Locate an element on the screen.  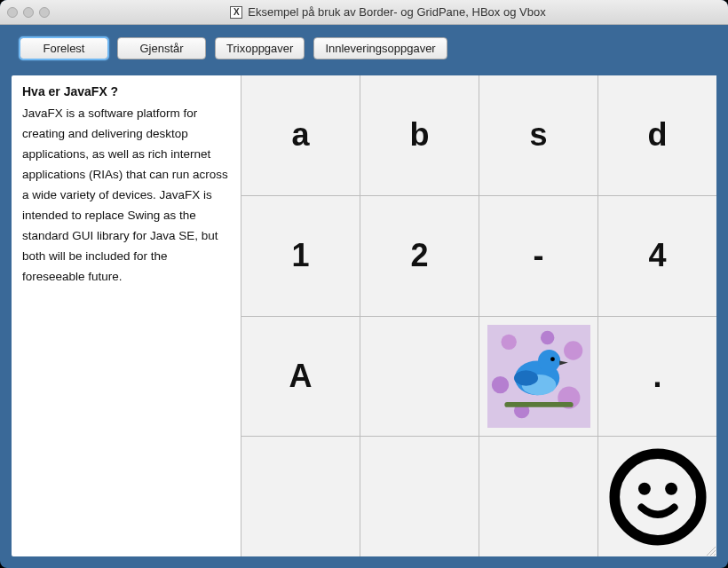
grid-cell: s is located at coordinates (538, 135).